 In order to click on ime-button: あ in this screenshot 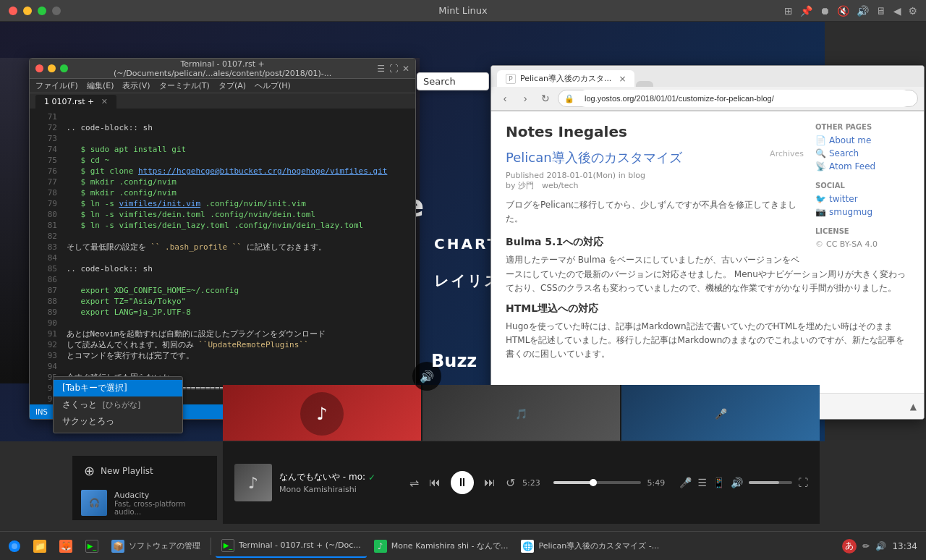, I will do `click(849, 546)`.